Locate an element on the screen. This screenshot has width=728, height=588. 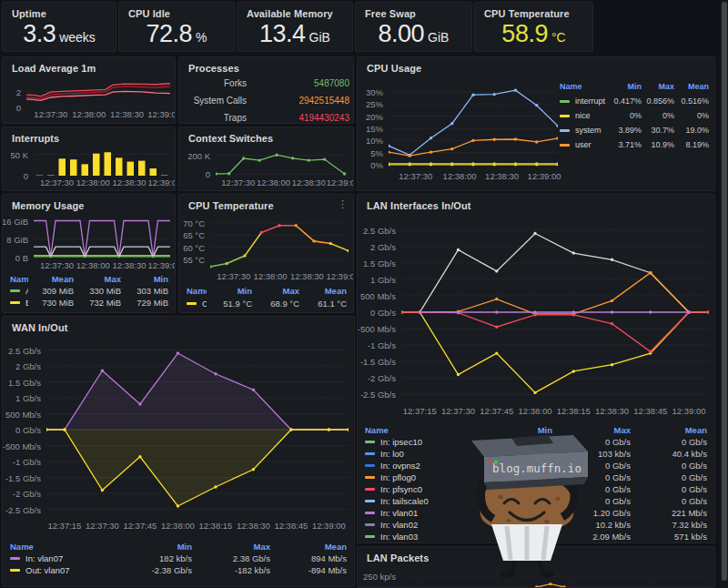
series-name: system is located at coordinates (588, 130).